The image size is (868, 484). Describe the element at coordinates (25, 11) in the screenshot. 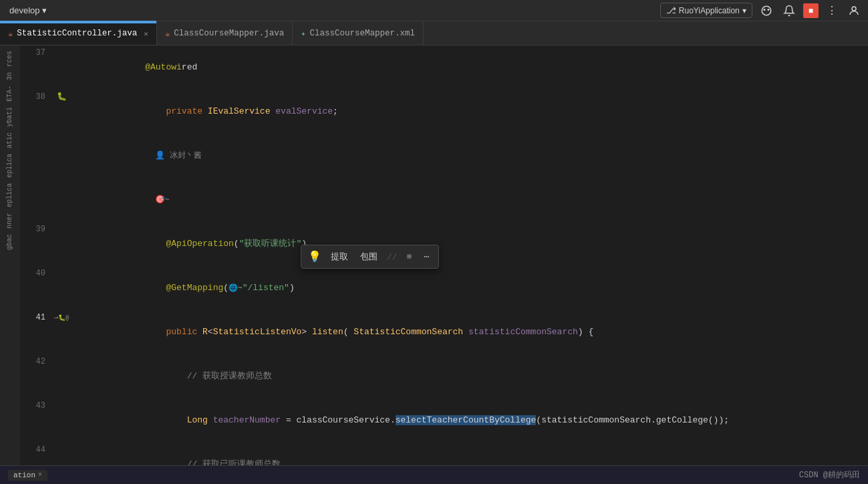

I see `develop-label: develop` at that location.